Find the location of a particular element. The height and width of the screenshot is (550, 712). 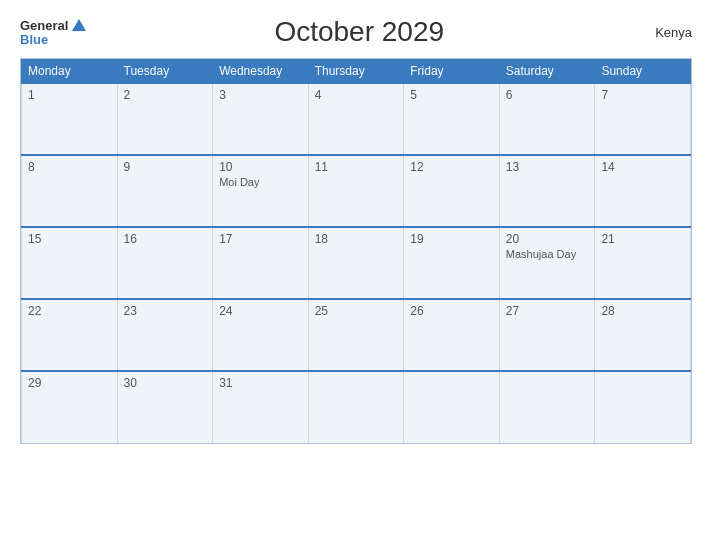

day-number: 14 is located at coordinates (642, 167).